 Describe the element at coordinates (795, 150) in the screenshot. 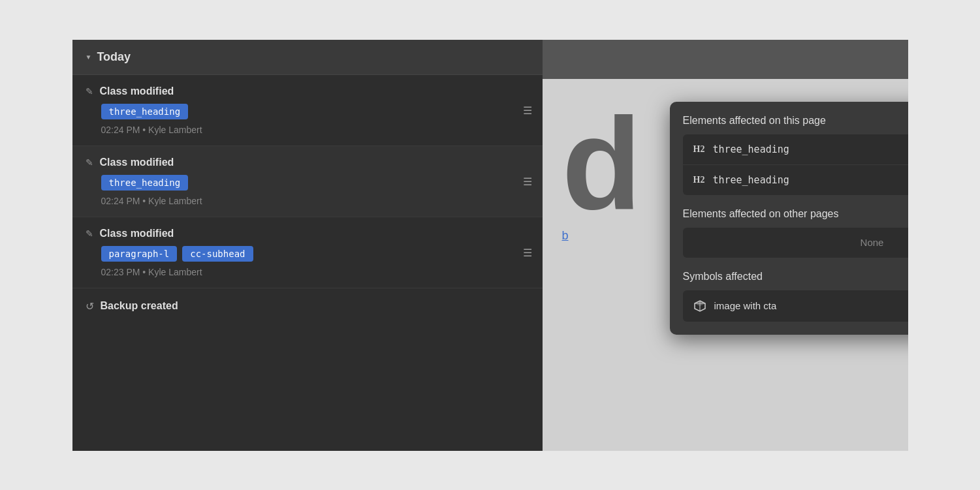

I see `affected-page-item-1: H2 three_heading` at that location.